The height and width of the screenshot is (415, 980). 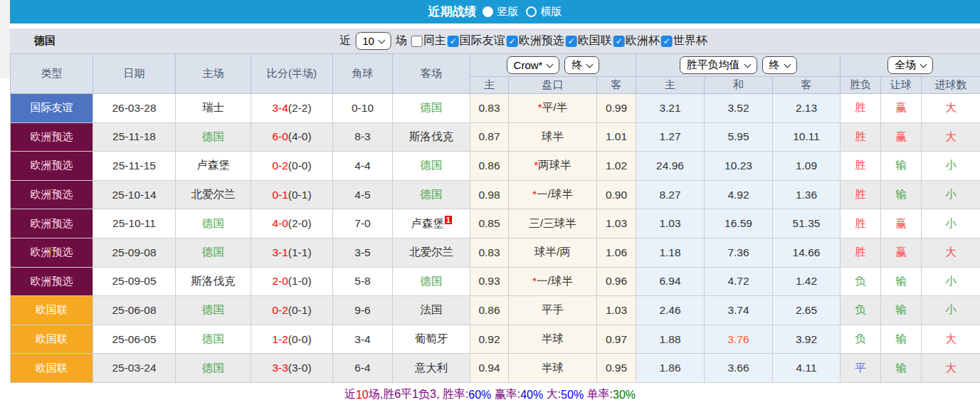 I want to click on match-type-badge: 欧国联, so click(x=52, y=310).